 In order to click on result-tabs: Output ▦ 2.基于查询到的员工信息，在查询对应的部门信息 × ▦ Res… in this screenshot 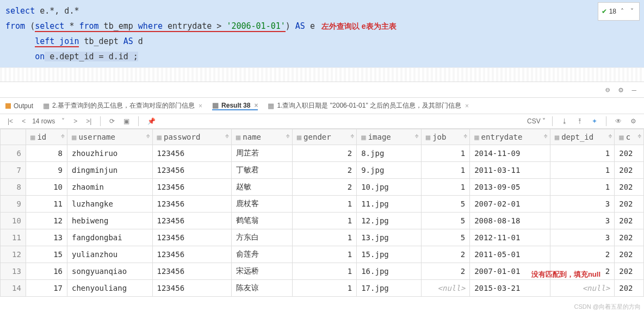, I will do `click(322, 105)`.